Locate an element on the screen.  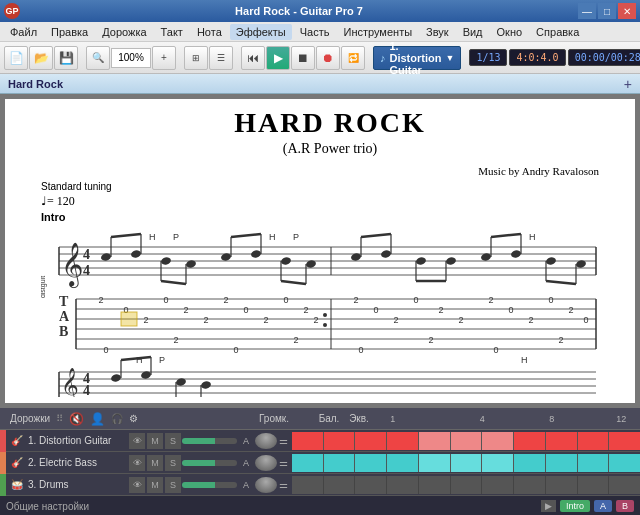
eq-icon-2: ⚌ is located at coordinates (284, 462).